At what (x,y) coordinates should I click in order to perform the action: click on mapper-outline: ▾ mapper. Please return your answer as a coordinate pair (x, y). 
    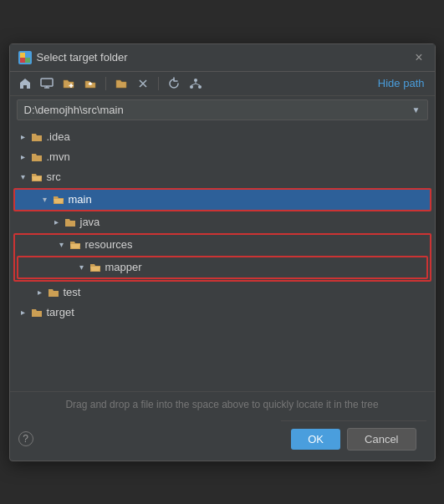
    Looking at the image, I should click on (222, 267).